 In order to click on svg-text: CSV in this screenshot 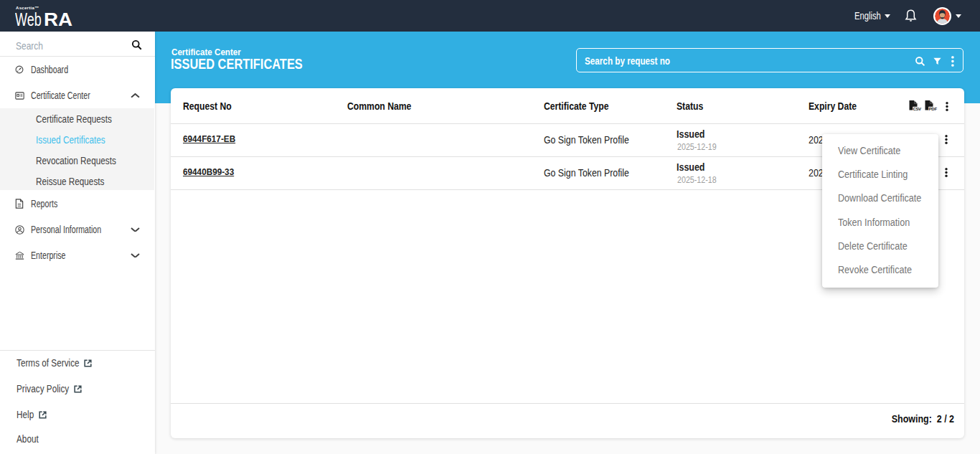, I will do `click(918, 109)`.